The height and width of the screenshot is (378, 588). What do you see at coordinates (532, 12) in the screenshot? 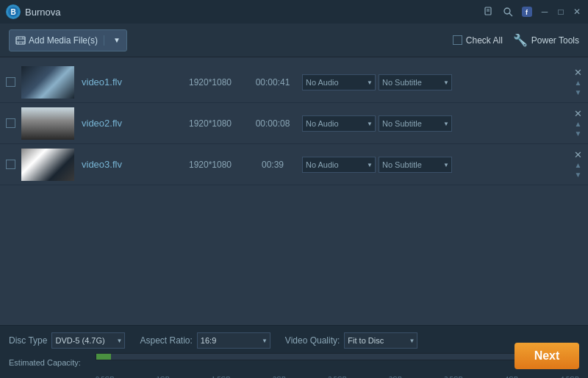
I see `title-bar-right: f ─ □ ✕` at bounding box center [532, 12].